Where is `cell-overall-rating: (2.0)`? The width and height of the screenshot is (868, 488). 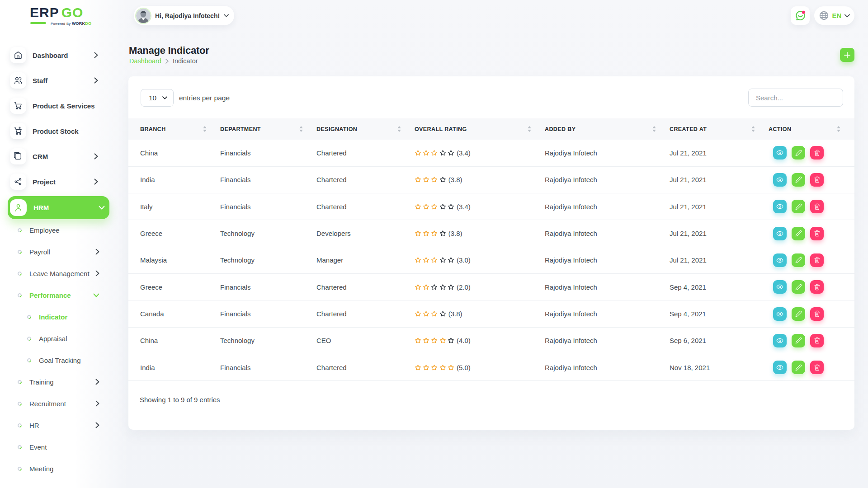 cell-overall-rating: (2.0) is located at coordinates (468, 287).